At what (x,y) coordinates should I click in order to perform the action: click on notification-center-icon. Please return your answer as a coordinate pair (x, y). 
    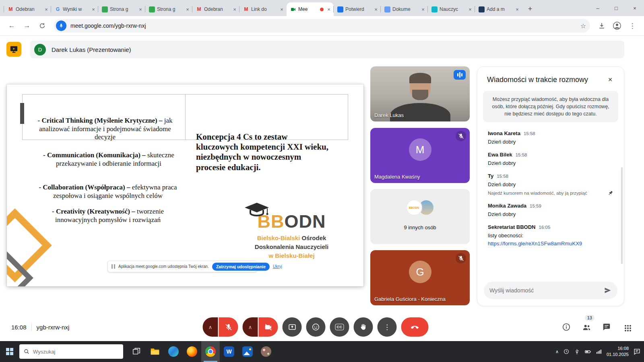
    Looking at the image, I should click on (637, 352).